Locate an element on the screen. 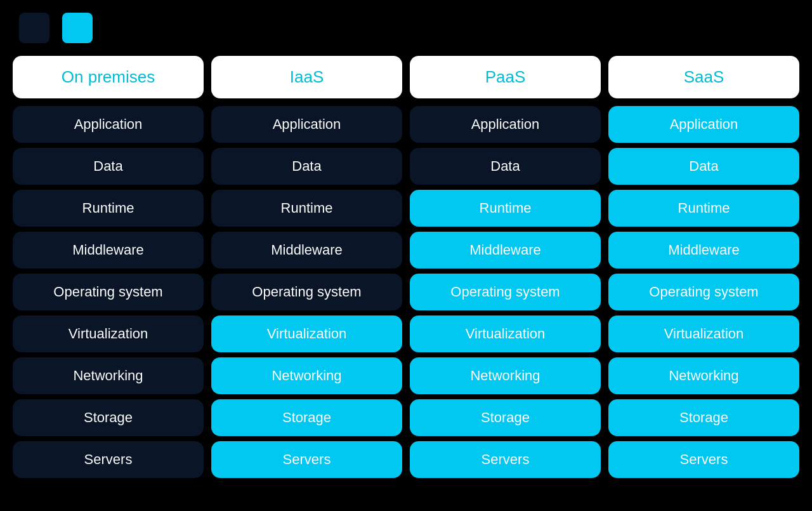 The image size is (812, 511). cell-paas-virtualization: Virtualization is located at coordinates (505, 334).